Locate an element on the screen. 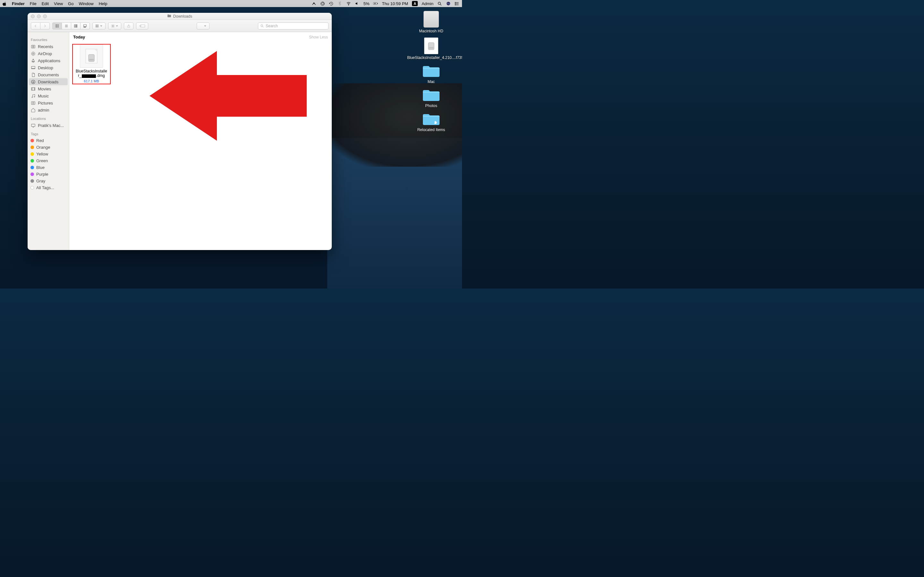 This screenshot has height=577, width=924. user-menu: Admin is located at coordinates (428, 4).